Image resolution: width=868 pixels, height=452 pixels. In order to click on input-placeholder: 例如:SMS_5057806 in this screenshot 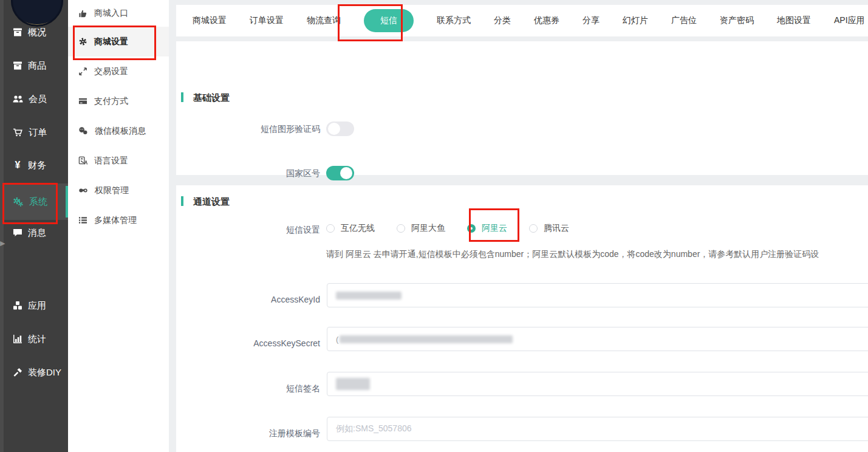, I will do `click(374, 429)`.